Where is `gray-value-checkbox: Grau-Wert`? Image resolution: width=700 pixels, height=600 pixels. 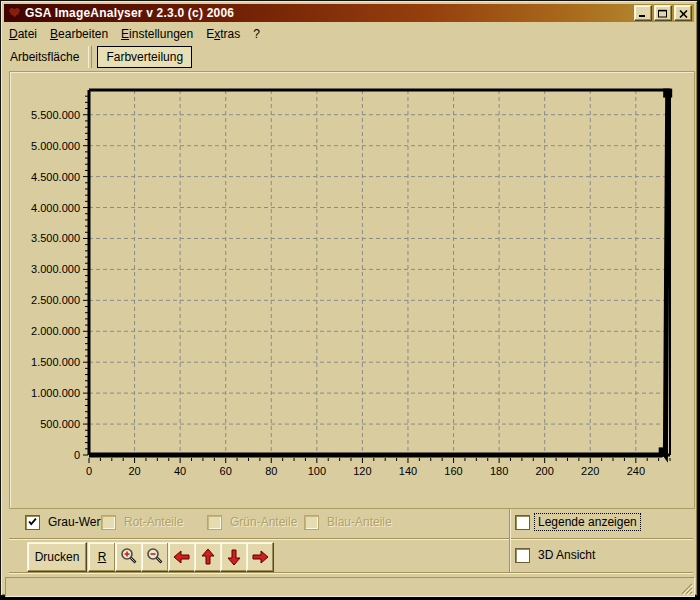 gray-value-checkbox: Grau-Wert is located at coordinates (66, 522).